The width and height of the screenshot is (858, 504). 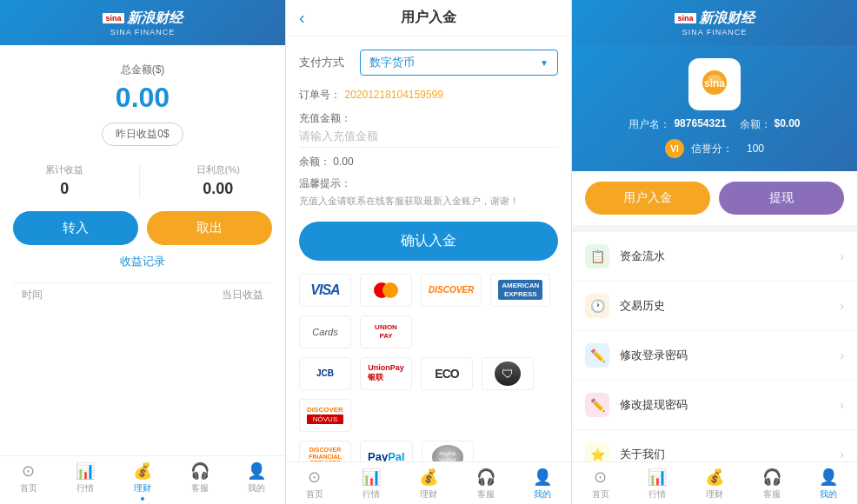 What do you see at coordinates (600, 477) in the screenshot?
I see `home3-icon: ⊙` at bounding box center [600, 477].